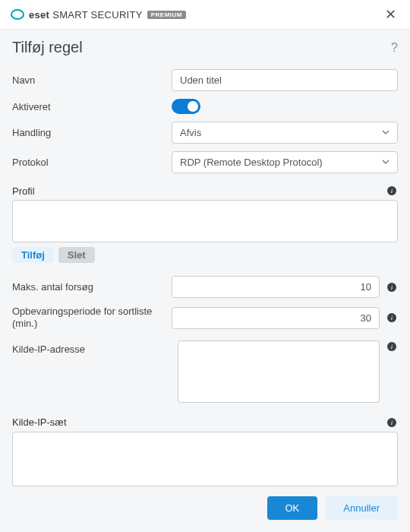  What do you see at coordinates (205, 15) in the screenshot?
I see `window-header: eset SMART SECURITY PREMIUM ✕` at bounding box center [205, 15].